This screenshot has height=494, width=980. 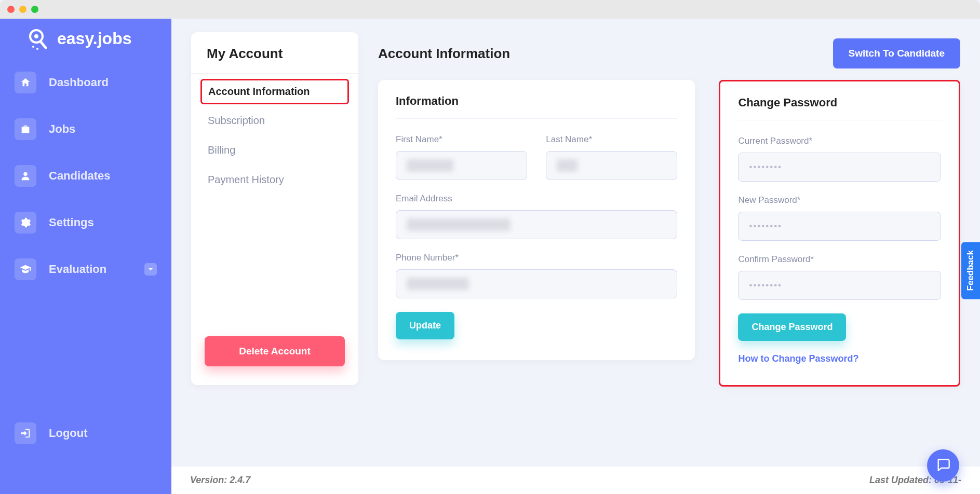 What do you see at coordinates (86, 182) in the screenshot?
I see `nav-list: Dashboard Jobs Candidates Settings` at bounding box center [86, 182].